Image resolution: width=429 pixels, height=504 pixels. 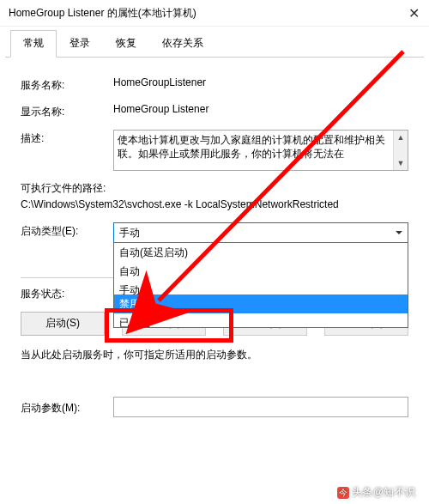 What do you see at coordinates (402, 163) in the screenshot?
I see `scroll-down-icon: ▼` at bounding box center [402, 163].